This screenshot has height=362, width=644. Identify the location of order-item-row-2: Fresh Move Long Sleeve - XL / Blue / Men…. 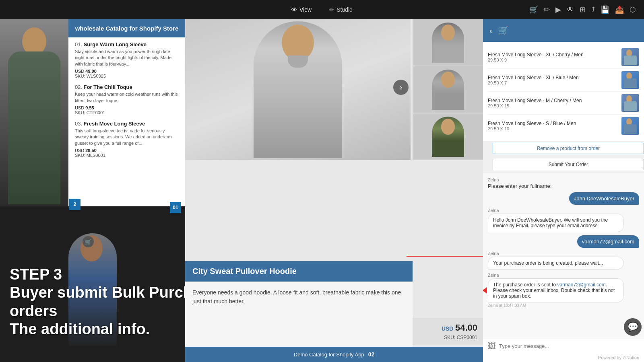
(564, 80).